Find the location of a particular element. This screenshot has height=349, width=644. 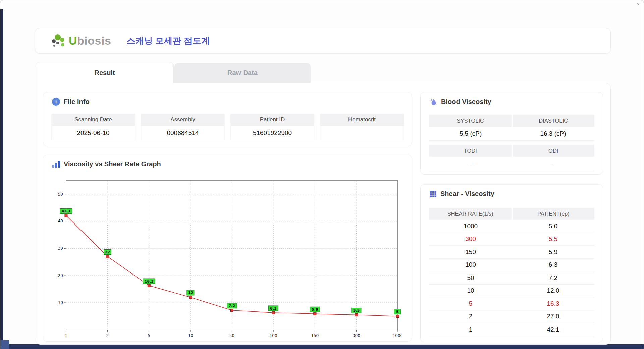

blood-viscosity-title-label: Blood Viscosity is located at coordinates (466, 102).